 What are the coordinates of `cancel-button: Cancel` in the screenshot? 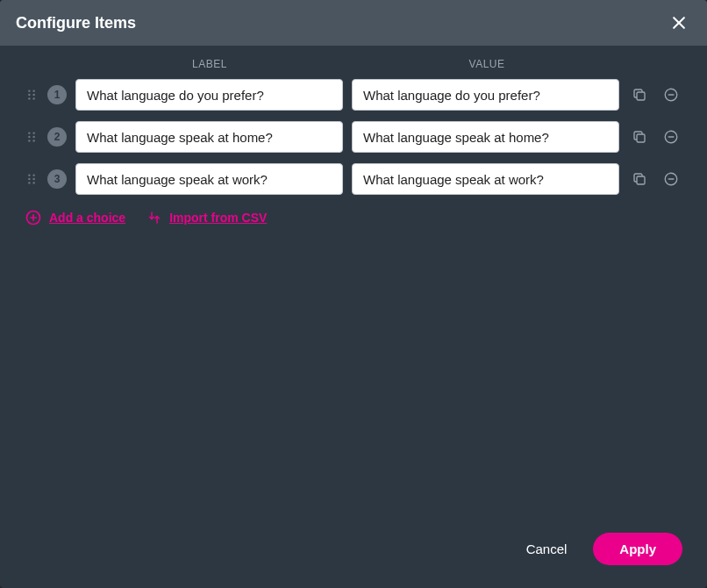 It's located at (547, 549).